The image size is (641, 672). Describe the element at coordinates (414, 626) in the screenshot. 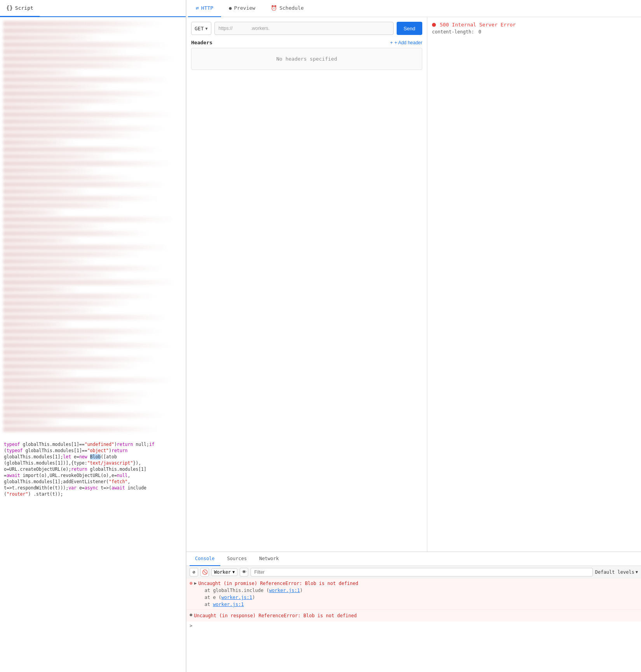

I see `console-prompt: >` at that location.